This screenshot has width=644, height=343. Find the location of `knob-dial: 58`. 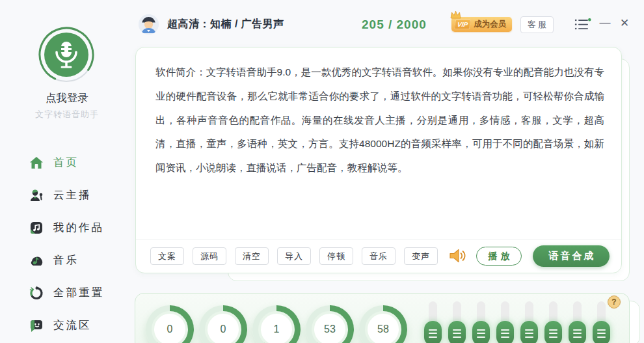

knob-dial: 58 is located at coordinates (383, 324).